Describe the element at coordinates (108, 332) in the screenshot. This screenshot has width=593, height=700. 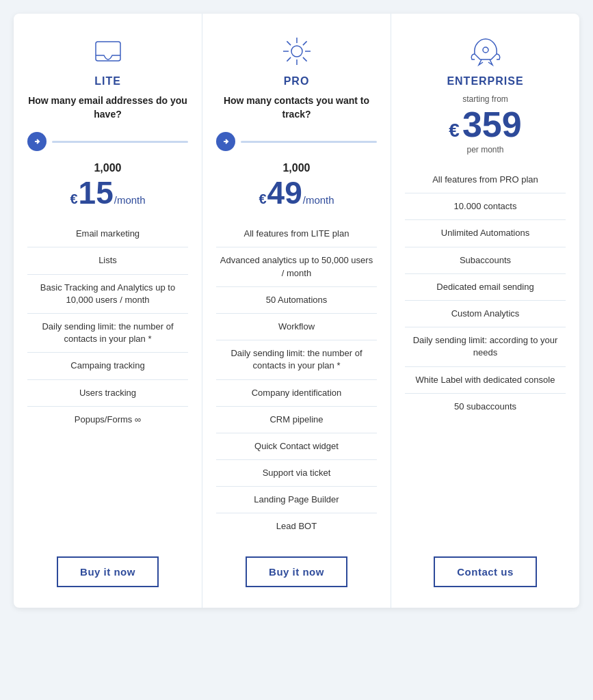
I see `lite-feature-4: Daily sending limit: the number of conta…` at that location.